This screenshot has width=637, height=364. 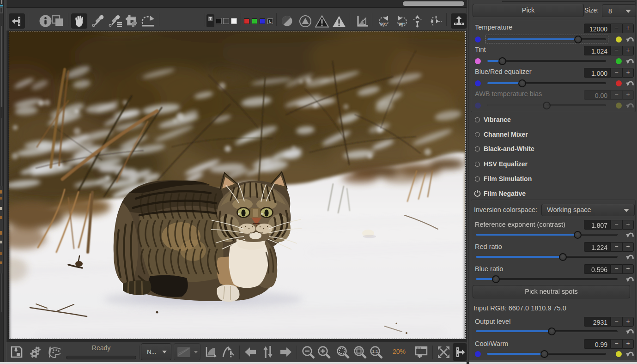 I want to click on svg-text: 1:1, so click(x=375, y=352).